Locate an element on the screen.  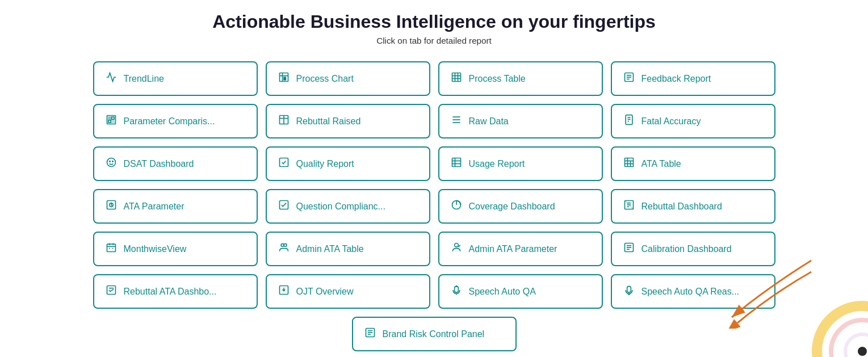
raw-data-icon is located at coordinates (456, 121).